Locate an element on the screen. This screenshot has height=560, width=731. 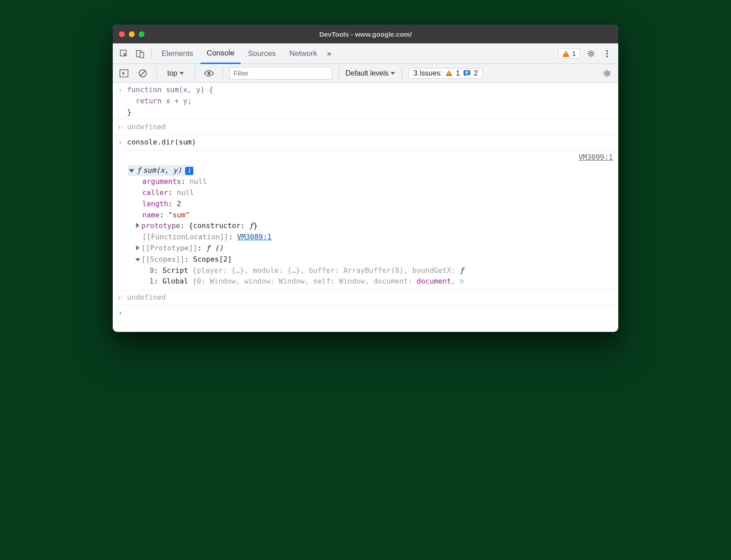
tab-sources: Sources is located at coordinates (262, 54).